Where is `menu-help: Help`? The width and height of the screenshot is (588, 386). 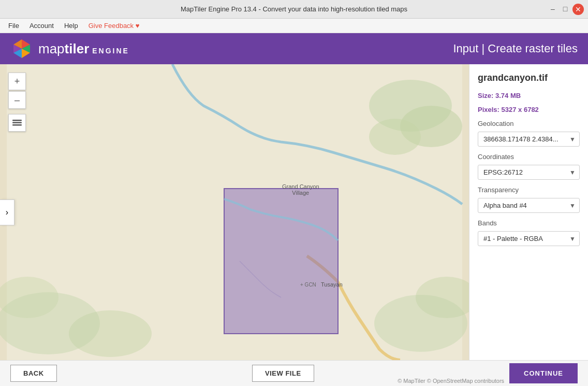
menu-help: Help is located at coordinates (71, 26).